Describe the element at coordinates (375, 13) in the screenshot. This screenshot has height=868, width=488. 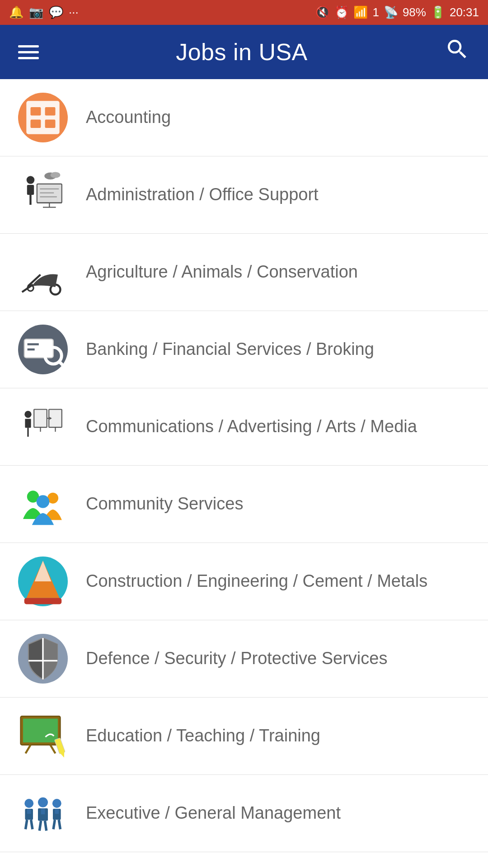
I see `sim-icon: 1` at that location.